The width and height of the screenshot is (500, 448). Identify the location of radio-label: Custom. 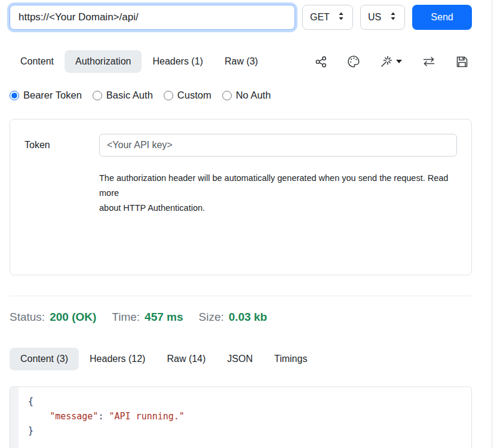
(195, 96).